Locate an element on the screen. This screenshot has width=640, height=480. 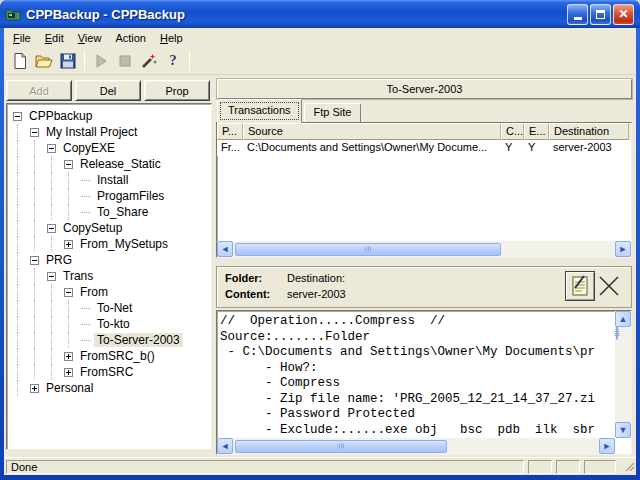
tab-transactions: Transactions is located at coordinates (260, 111).